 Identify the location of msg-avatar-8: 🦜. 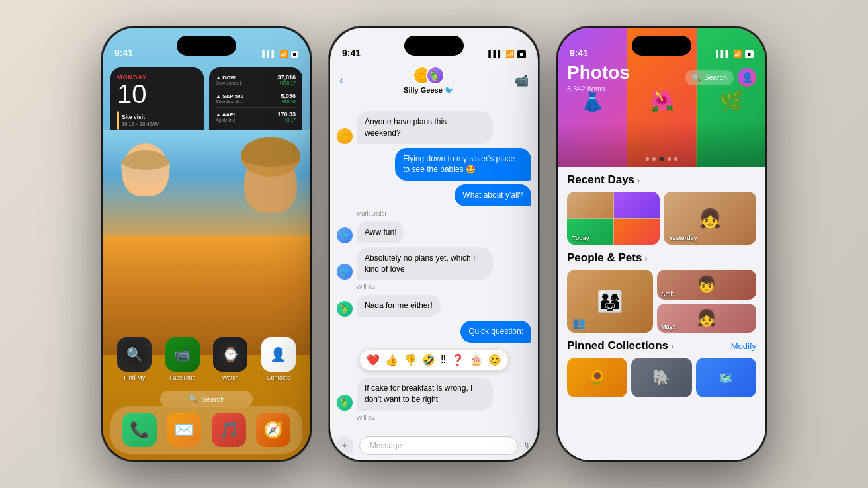
(345, 403).